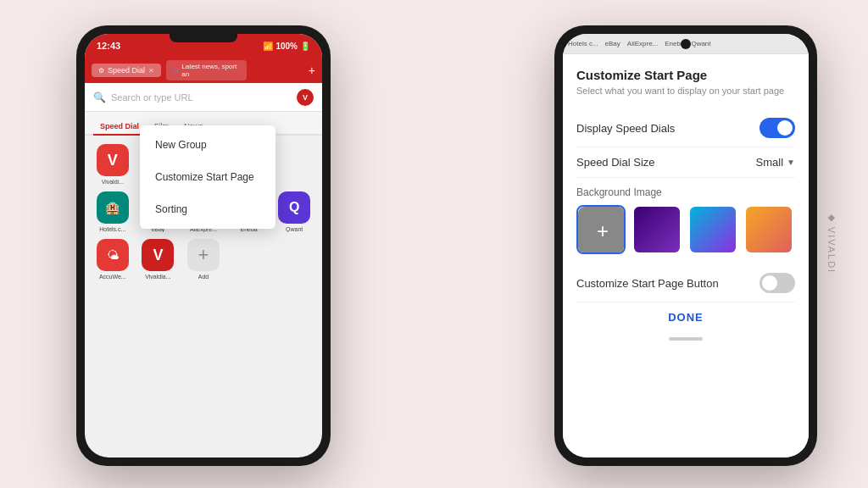 The height and width of the screenshot is (488, 868). What do you see at coordinates (686, 317) in the screenshot?
I see `done-button: DONE` at bounding box center [686, 317].